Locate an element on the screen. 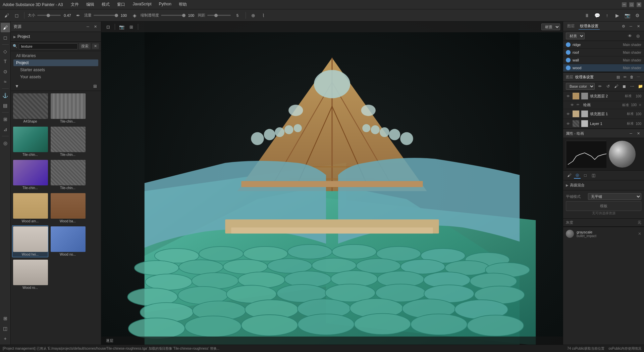  tab-texture-sets: 纹理条设置 is located at coordinates (589, 26).